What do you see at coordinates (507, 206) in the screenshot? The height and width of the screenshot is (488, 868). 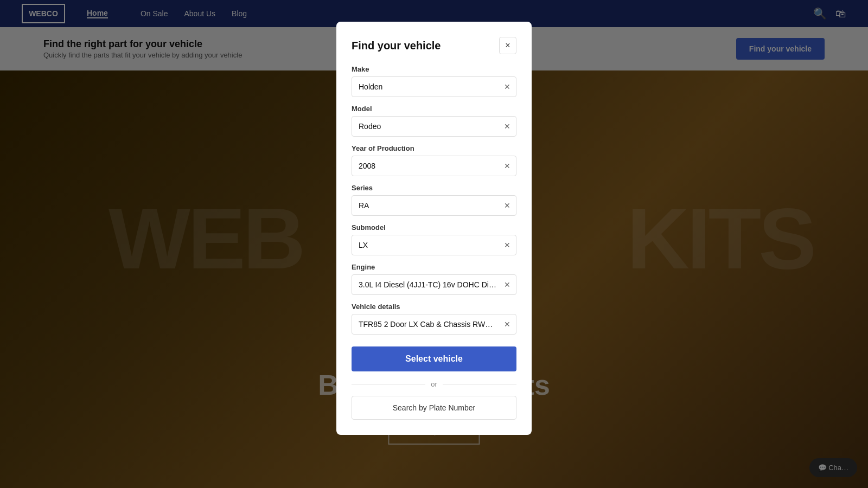 I see `series-clear-icon: ✕` at bounding box center [507, 206].